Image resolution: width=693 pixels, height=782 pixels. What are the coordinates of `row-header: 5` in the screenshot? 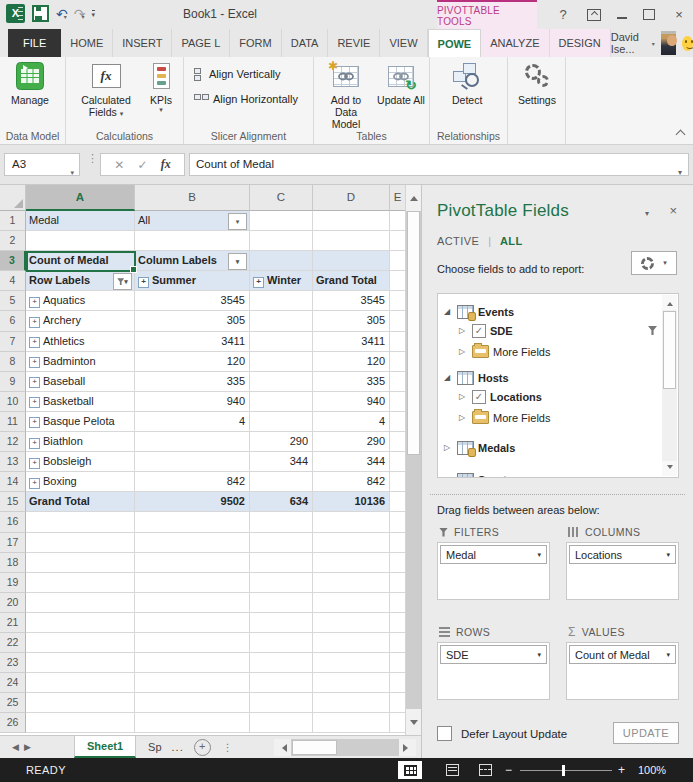 It's located at (13, 301).